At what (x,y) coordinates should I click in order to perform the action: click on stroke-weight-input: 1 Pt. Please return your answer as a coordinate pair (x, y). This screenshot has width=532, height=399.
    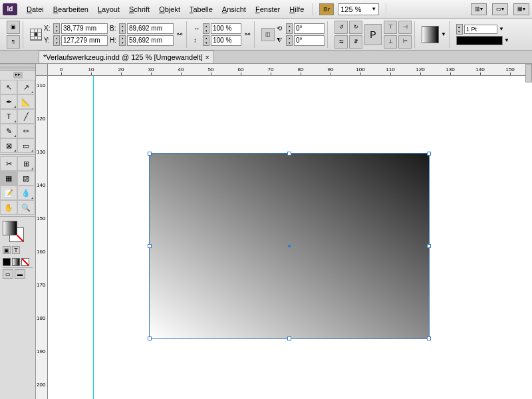
    Looking at the image, I should click on (481, 29).